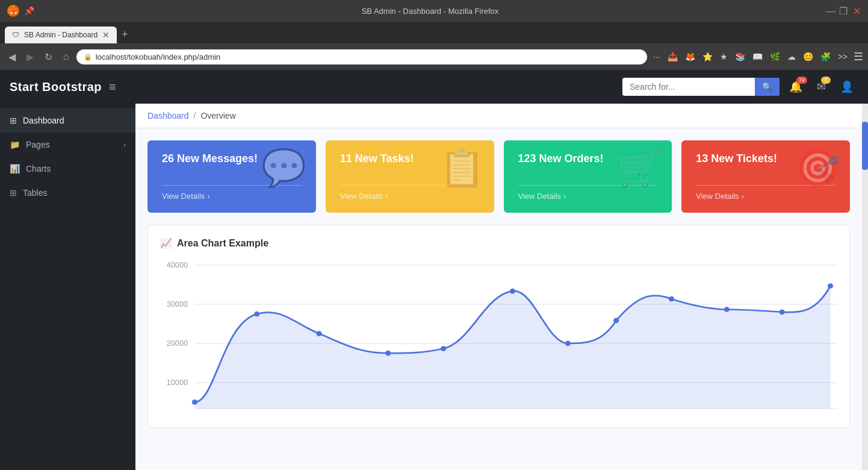 This screenshot has height=470, width=868. What do you see at coordinates (830, 11) in the screenshot?
I see `minimize-button: —` at bounding box center [830, 11].